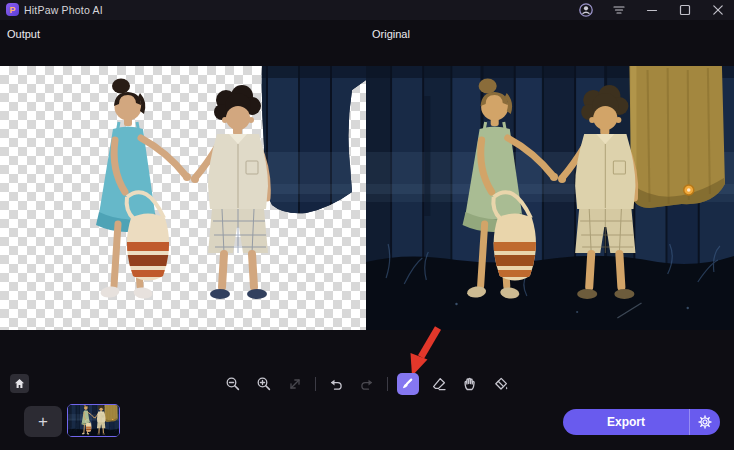  Describe the element at coordinates (439, 384) in the screenshot. I see `eraser-icon` at that location.